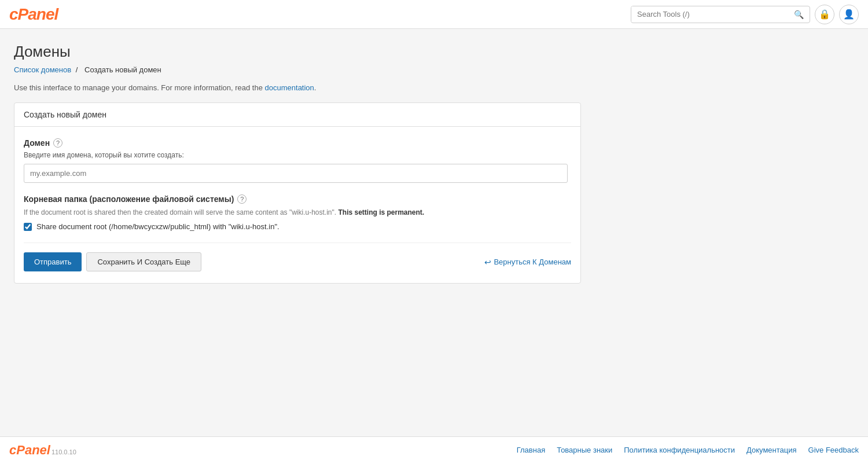 Image resolution: width=868 pixels, height=463 pixels. What do you see at coordinates (297, 155) in the screenshot?
I see `domain-sublabel: Введите имя домена, который вы хотите со…` at bounding box center [297, 155].